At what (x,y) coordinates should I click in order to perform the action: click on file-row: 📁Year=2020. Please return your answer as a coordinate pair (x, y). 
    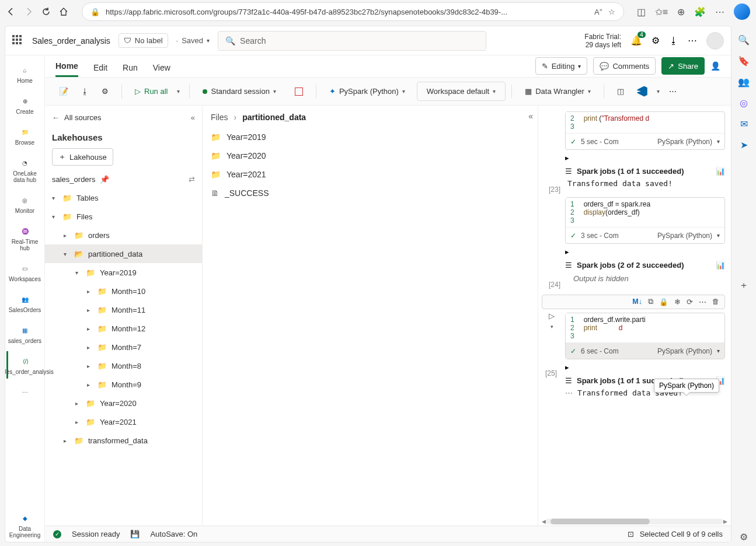
    Looking at the image, I should click on (370, 156).